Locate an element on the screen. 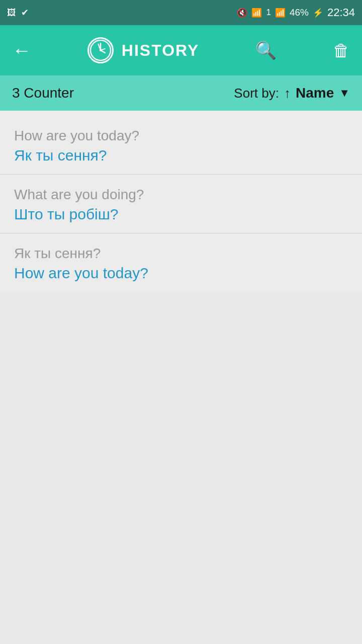 This screenshot has height=644, width=362. mute-icon: 🔇 is located at coordinates (242, 13).